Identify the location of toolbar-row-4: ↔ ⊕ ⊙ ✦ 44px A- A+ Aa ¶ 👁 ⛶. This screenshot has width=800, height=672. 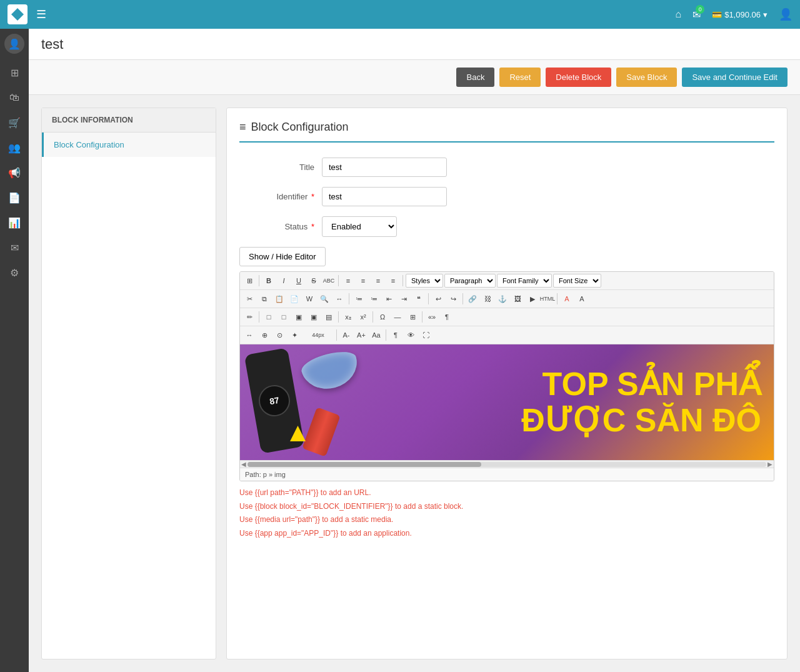
(507, 335).